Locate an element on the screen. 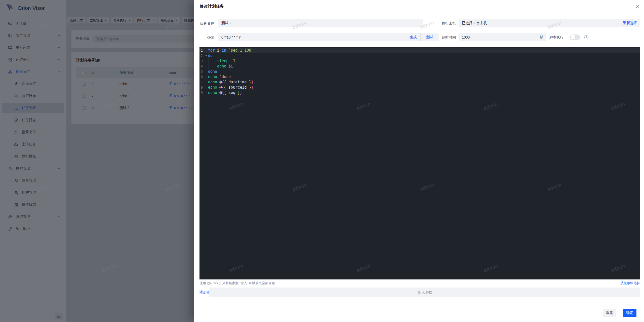 The image size is (644, 322). line-number: 6 is located at coordinates (202, 77).